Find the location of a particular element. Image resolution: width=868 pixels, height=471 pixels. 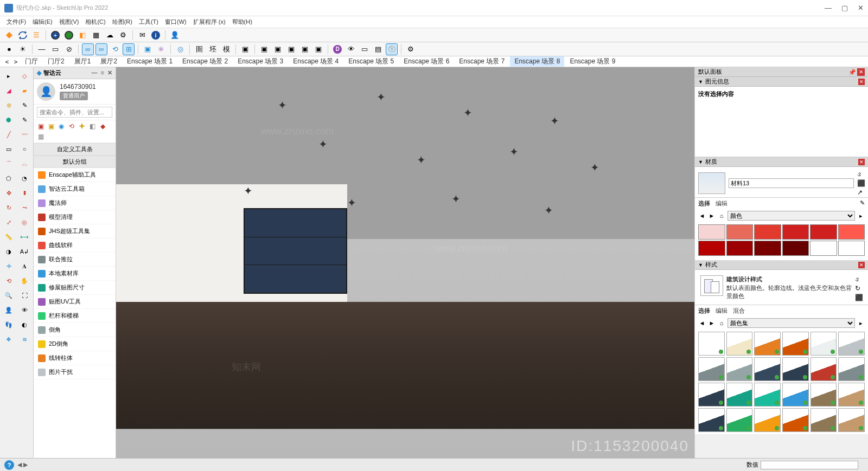

mat-action-2-icon: ⬛ is located at coordinates (861, 183).